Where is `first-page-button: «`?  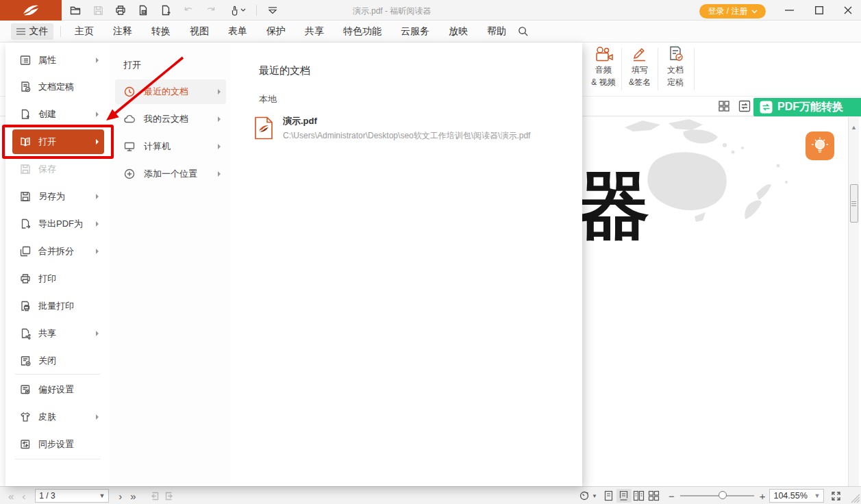 first-page-button: « is located at coordinates (11, 496).